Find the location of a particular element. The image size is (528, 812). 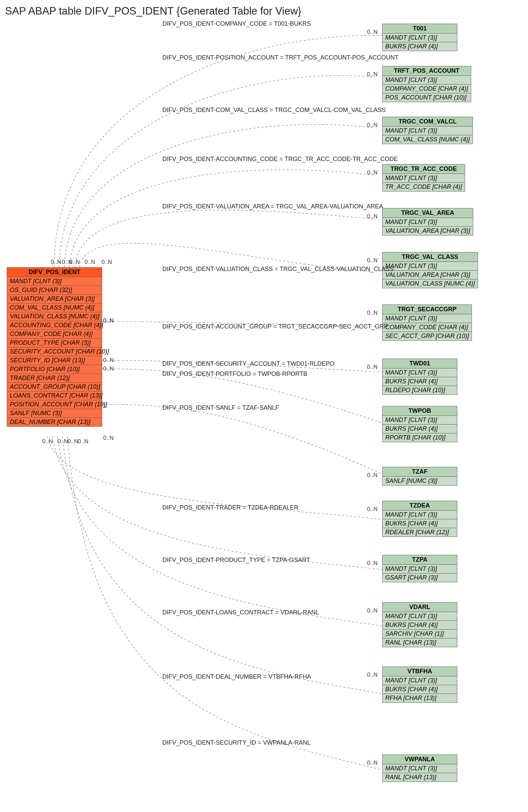

relation-label: DIFV_POS_IDENT-SECURITY_ACCOUNT = TWD01-… is located at coordinates (248, 364).